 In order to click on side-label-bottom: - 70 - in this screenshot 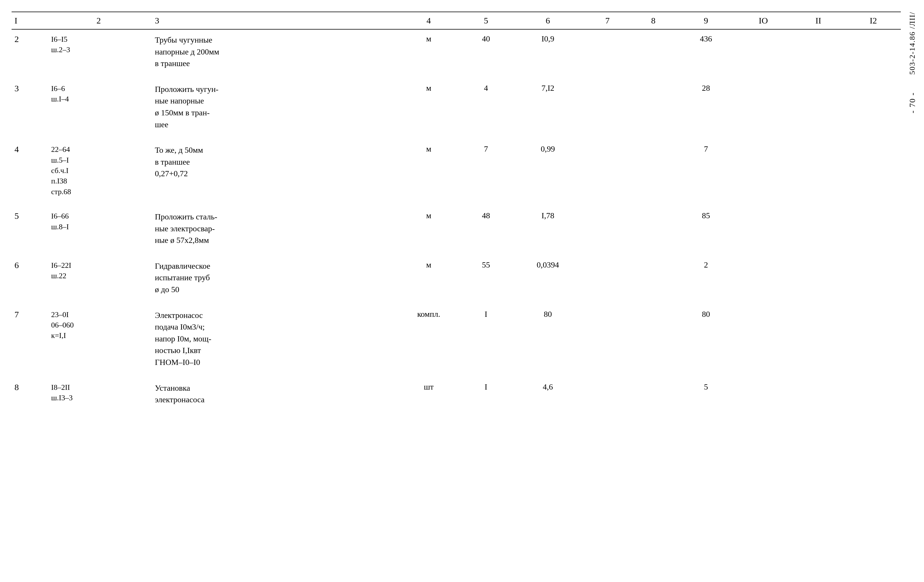, I will do `click(912, 103)`.